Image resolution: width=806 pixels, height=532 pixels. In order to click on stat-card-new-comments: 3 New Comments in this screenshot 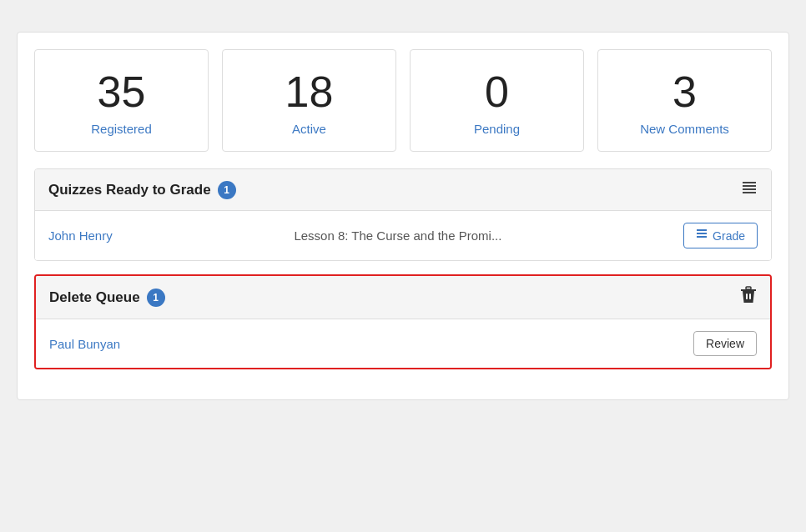, I will do `click(684, 100)`.